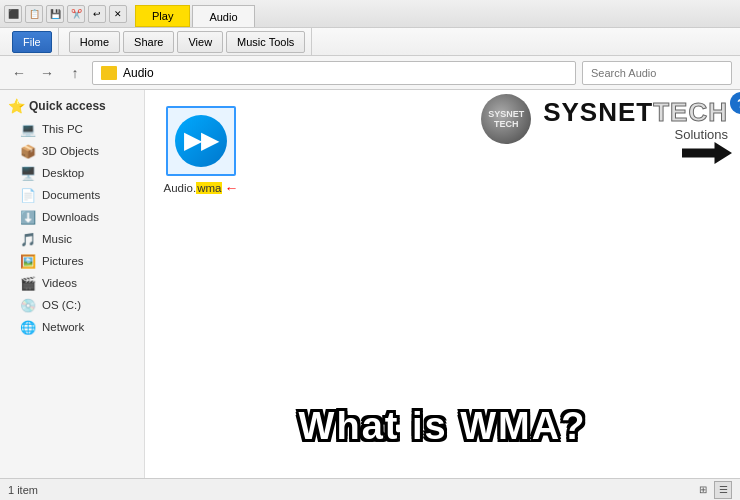 The image size is (740, 500). I want to click on view-button: View, so click(200, 42).